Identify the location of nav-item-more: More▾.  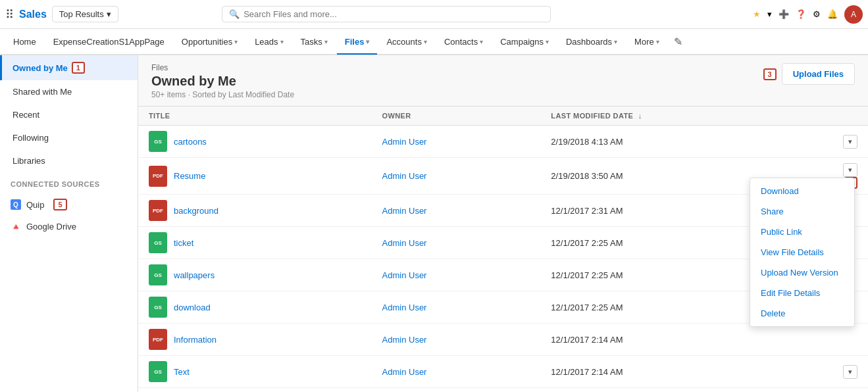
(647, 42).